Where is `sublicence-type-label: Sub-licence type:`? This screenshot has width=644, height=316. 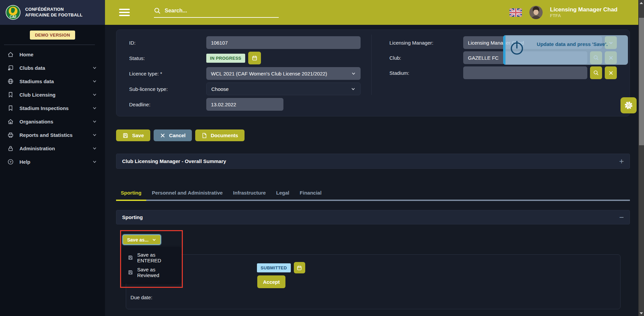
sublicence-type-label: Sub-licence type: is located at coordinates (168, 89).